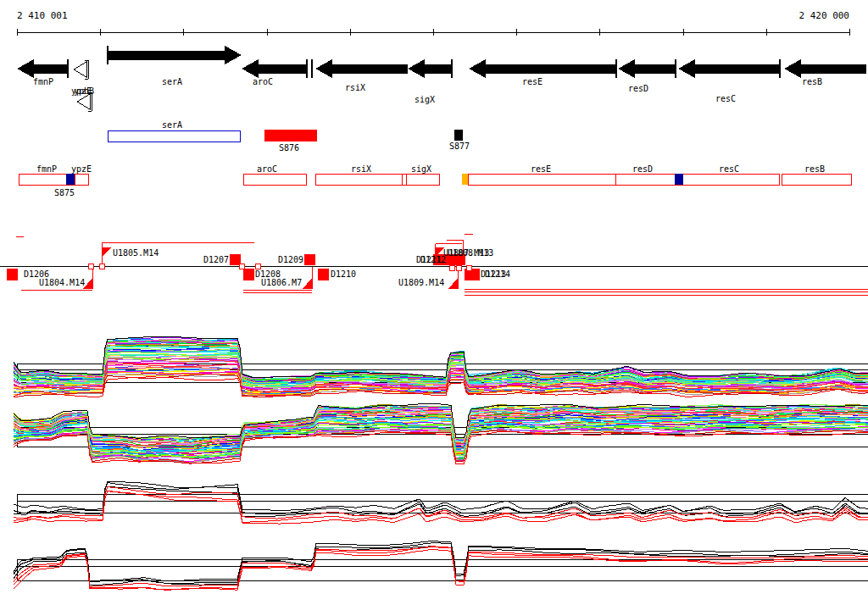 The image size is (868, 605). Describe the element at coordinates (679, 180) in the screenshot. I see `annotation-marker-navy2` at that location.